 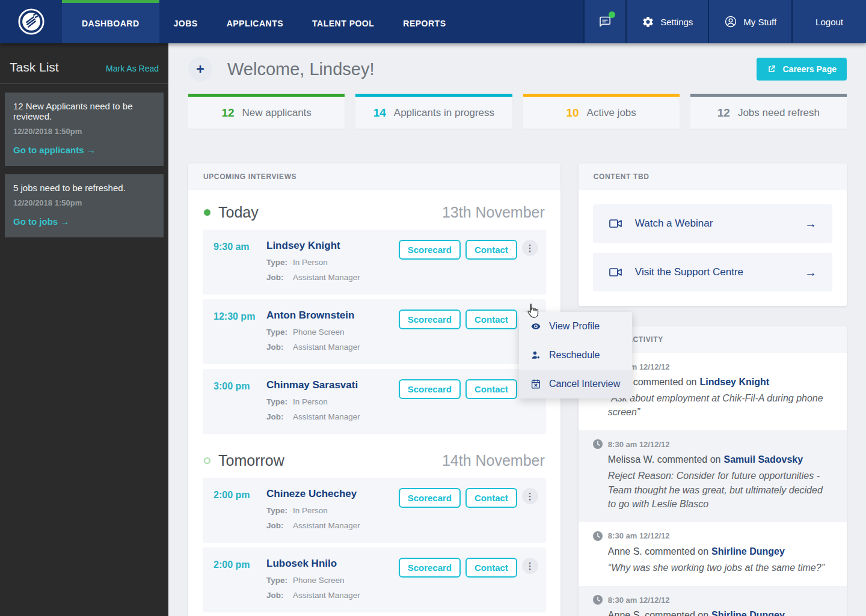 I want to click on support-centre-link: Visit the Support Centre →, so click(x=713, y=272).